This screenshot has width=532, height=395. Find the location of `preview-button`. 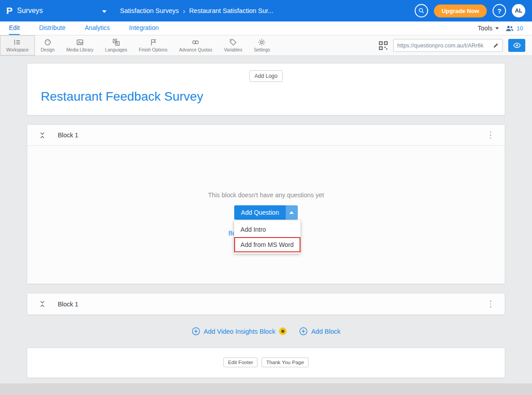

preview-button is located at coordinates (517, 46).